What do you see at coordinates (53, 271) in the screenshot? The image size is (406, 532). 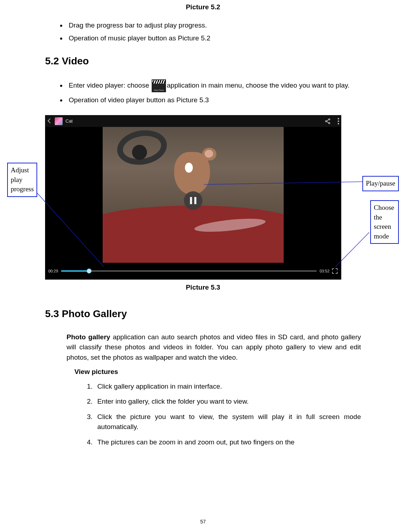 I see `elapsed-time: 00:29` at bounding box center [53, 271].